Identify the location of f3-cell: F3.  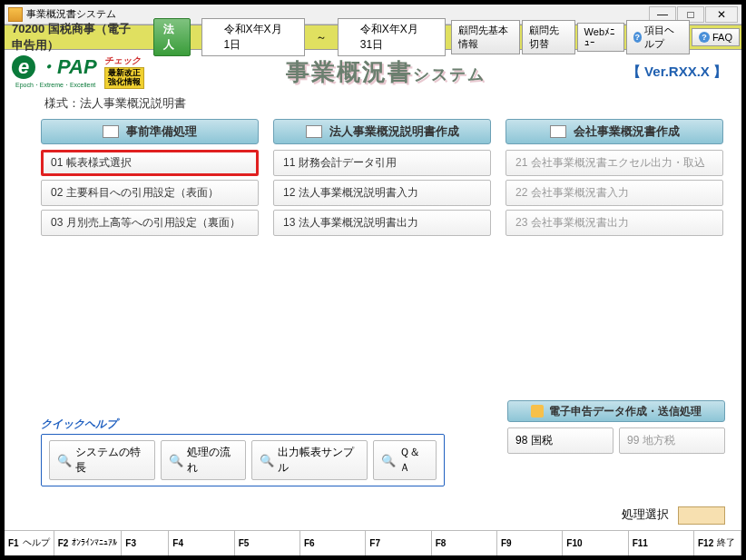
(145, 543).